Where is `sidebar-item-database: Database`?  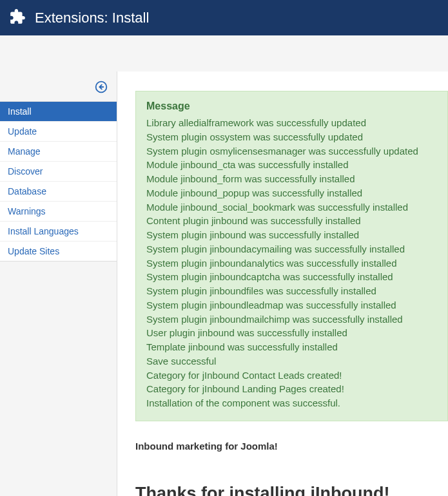
sidebar-item-database: Database is located at coordinates (58, 192).